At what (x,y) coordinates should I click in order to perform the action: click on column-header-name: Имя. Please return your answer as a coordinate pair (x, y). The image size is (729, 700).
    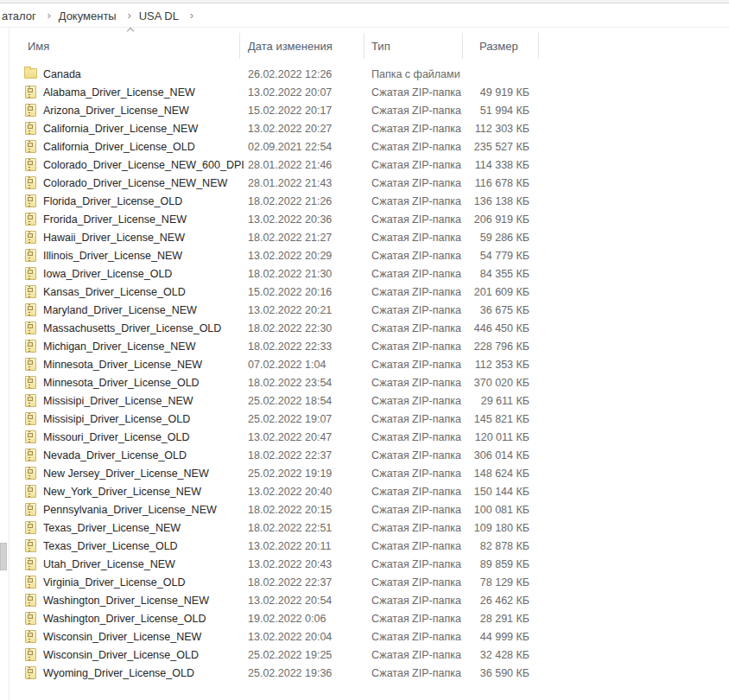
    Looking at the image, I should click on (124, 46).